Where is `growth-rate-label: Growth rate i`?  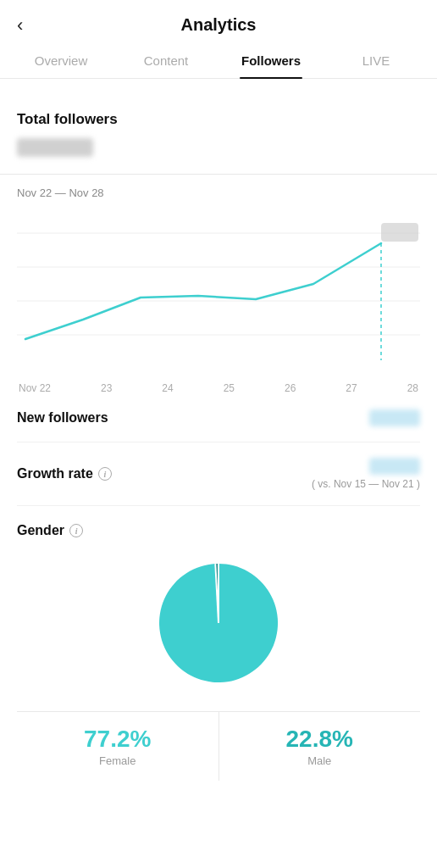 growth-rate-label: Growth rate i is located at coordinates (64, 474).